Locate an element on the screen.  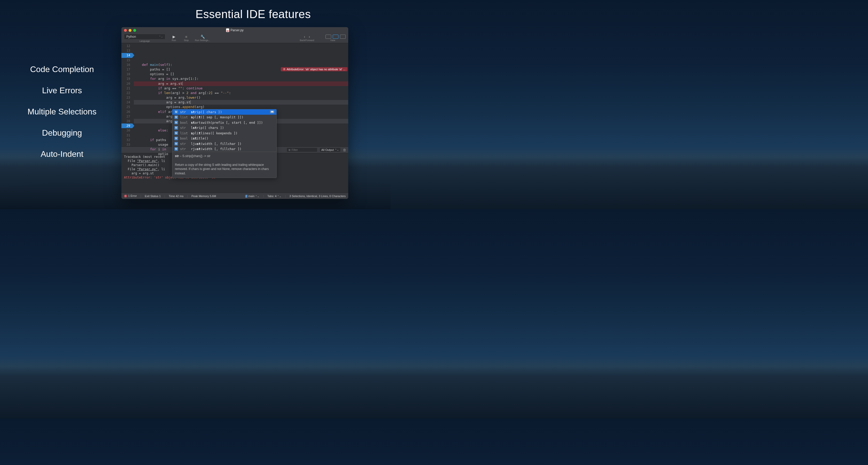
wrench-icon: 🔧 is located at coordinates (203, 37).